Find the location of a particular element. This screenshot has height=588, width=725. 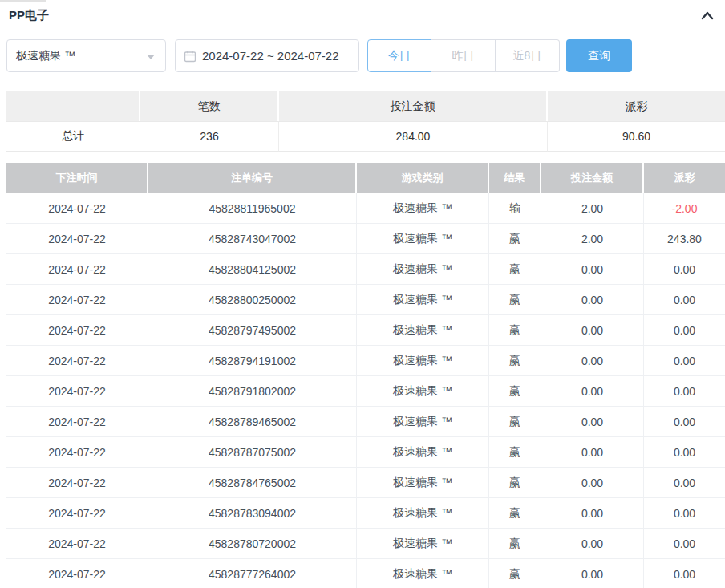

cell-payout: 243.80 is located at coordinates (685, 239).